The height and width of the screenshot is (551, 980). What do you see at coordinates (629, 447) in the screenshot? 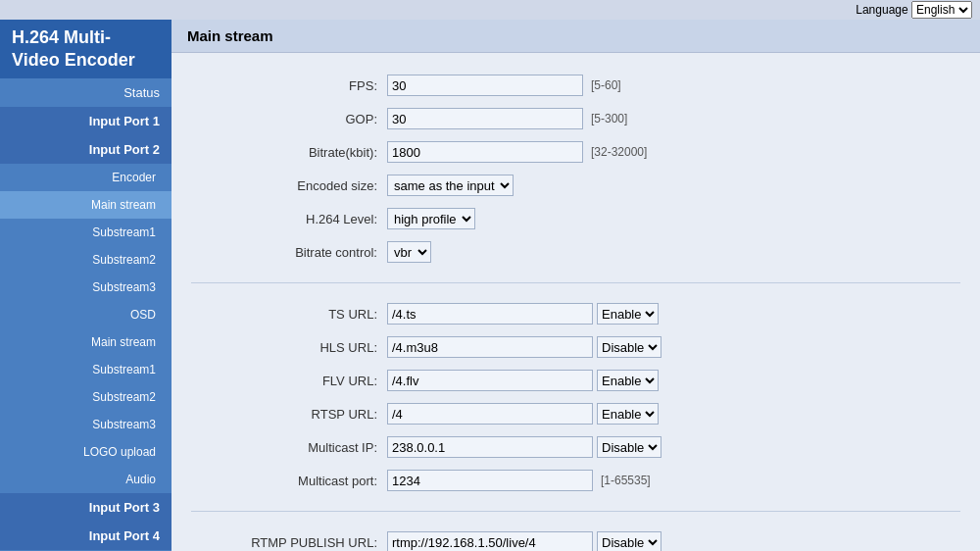
I see `multicast-ip-status-select: Disable` at bounding box center [629, 447].